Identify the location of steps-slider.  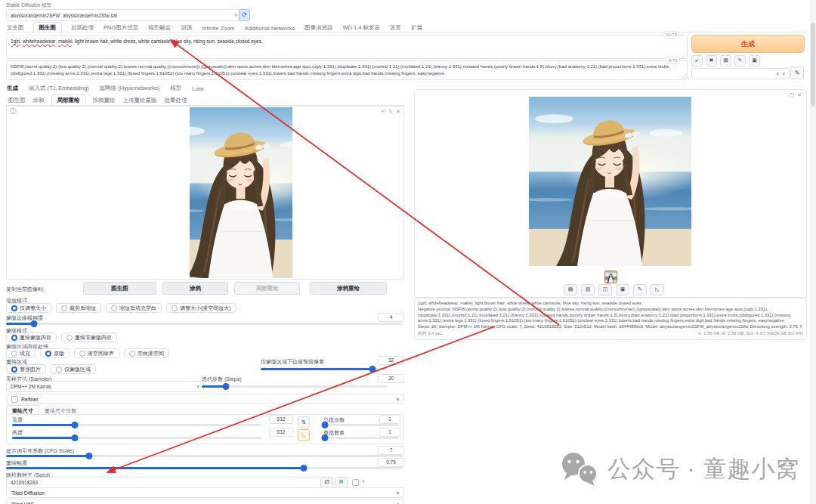
(295, 387).